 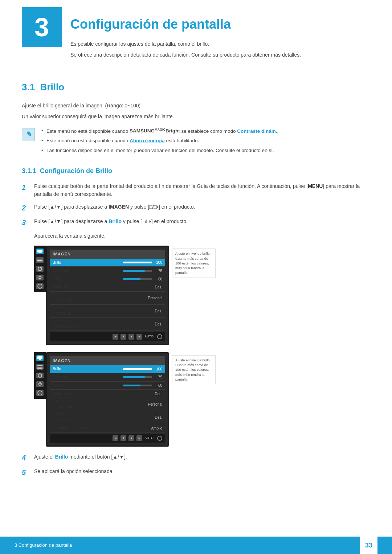 I want to click on intro-text-2: Se ofrece una descripción detallada de c…, so click(x=220, y=55).